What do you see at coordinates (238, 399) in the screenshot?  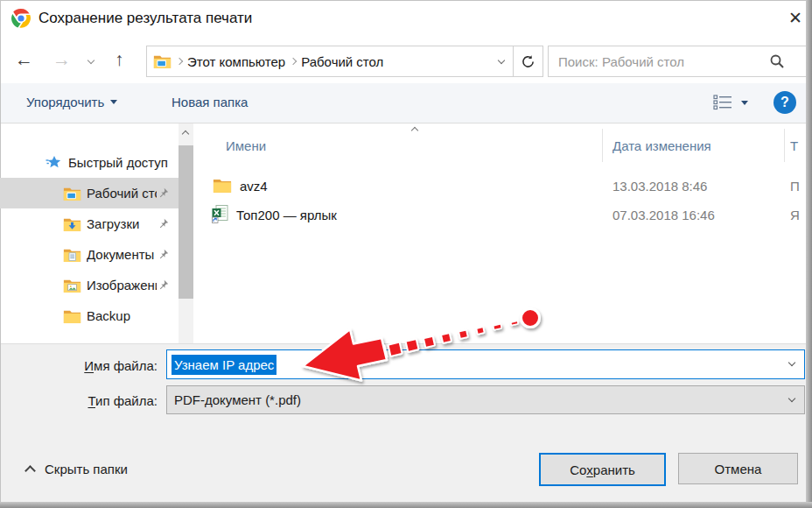 I see `filetype-value: PDF-документ (*.pdf)` at bounding box center [238, 399].